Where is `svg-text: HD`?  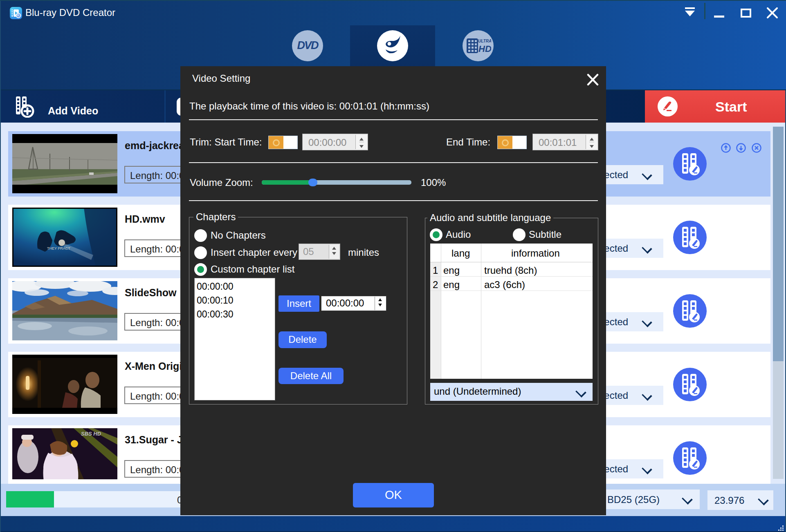 svg-text: HD is located at coordinates (485, 49).